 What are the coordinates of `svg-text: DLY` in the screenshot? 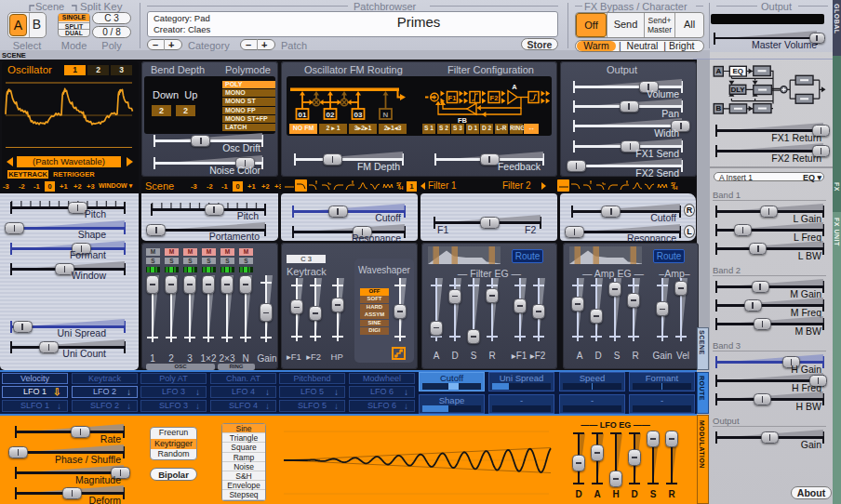 It's located at (738, 89).